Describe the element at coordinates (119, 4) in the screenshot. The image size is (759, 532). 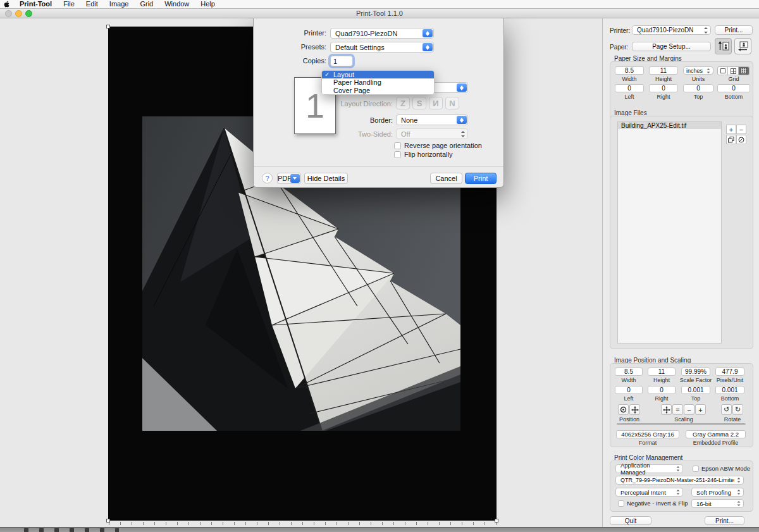
I see `menu-item-image: Image` at that location.